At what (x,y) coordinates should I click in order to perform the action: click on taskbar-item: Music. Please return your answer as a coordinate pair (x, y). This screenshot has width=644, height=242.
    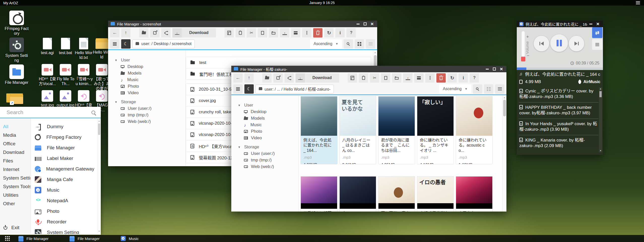
    Looking at the image, I should click on (146, 239).